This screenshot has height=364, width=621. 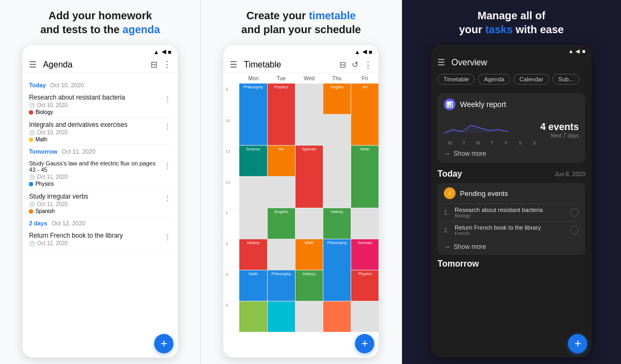 What do you see at coordinates (511, 193) in the screenshot?
I see `pending-header: ⚡ Pending events` at bounding box center [511, 193].